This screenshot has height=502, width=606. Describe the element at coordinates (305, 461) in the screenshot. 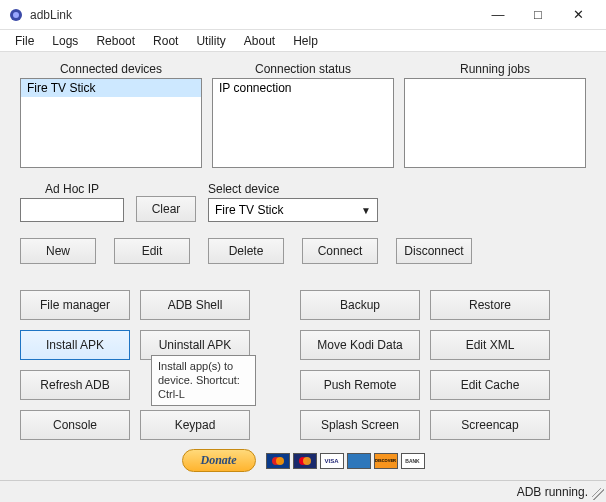

I see `mastercard-icon` at that location.